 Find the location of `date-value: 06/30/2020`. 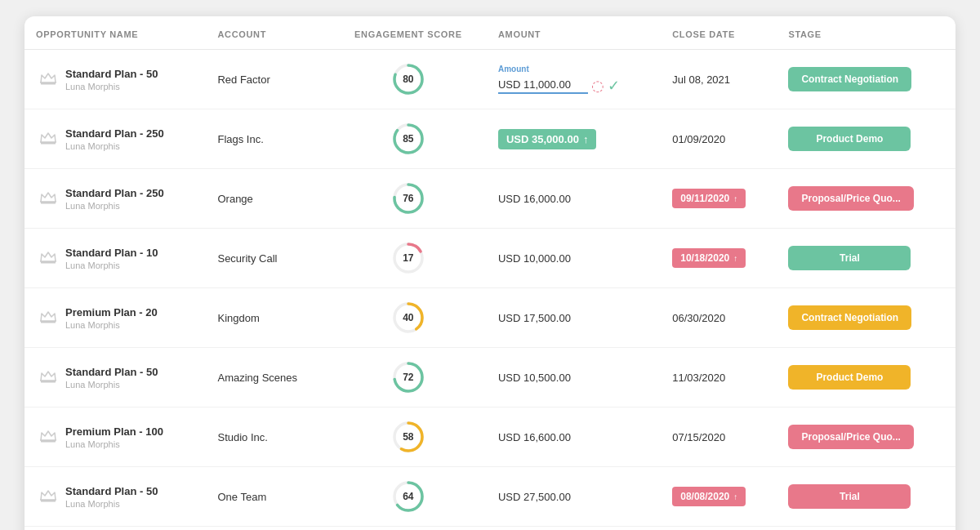

date-value: 06/30/2020 is located at coordinates (699, 318).